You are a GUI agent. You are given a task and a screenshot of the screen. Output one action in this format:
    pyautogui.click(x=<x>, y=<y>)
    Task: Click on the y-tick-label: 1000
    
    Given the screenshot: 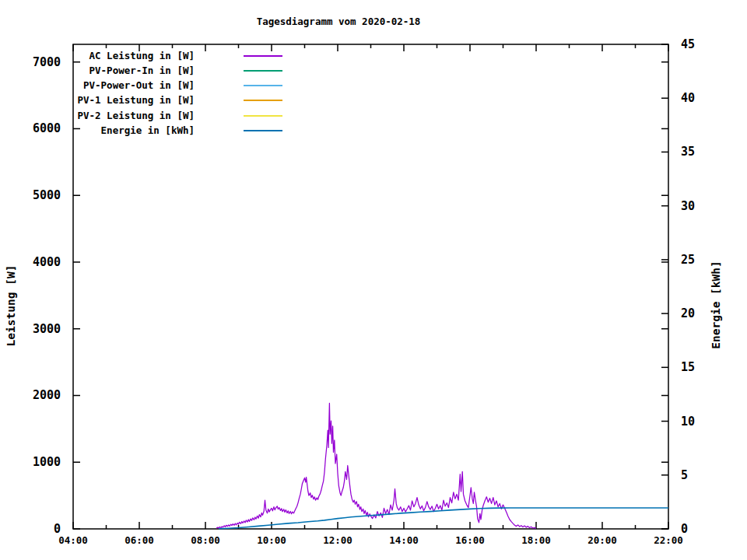 What is the action you would take?
    pyautogui.click(x=47, y=462)
    